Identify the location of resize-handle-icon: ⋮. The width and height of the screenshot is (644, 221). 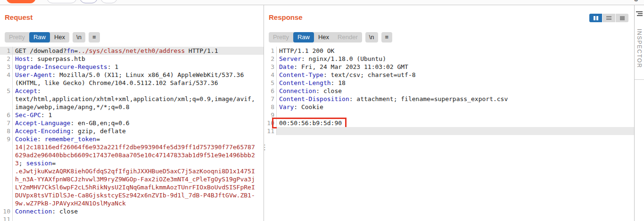
(265, 147).